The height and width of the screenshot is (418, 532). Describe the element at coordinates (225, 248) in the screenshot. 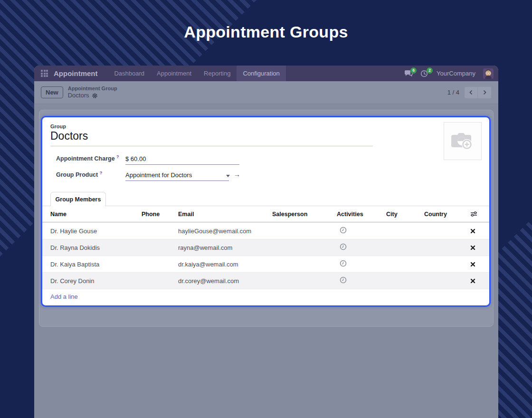

I see `member-email: rayna@wemail.com` at that location.